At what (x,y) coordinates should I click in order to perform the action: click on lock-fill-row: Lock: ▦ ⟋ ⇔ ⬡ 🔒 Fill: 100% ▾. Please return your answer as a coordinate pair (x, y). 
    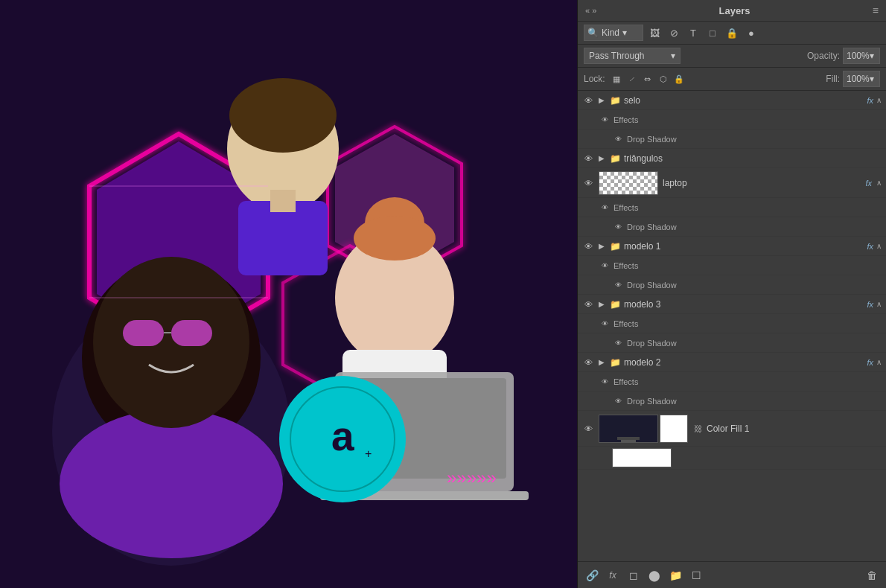
    Looking at the image, I should click on (732, 79).